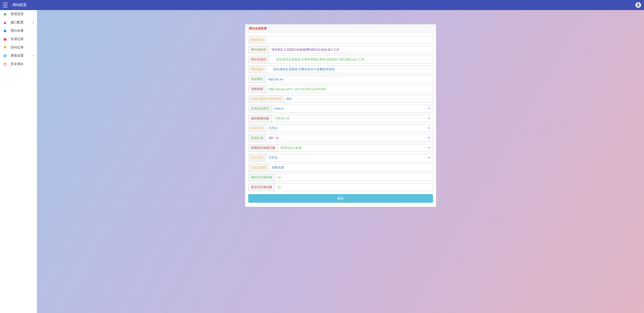 Image resolution: width=644 pixels, height=313 pixels. I want to click on field-label: 本站网址, so click(257, 79).